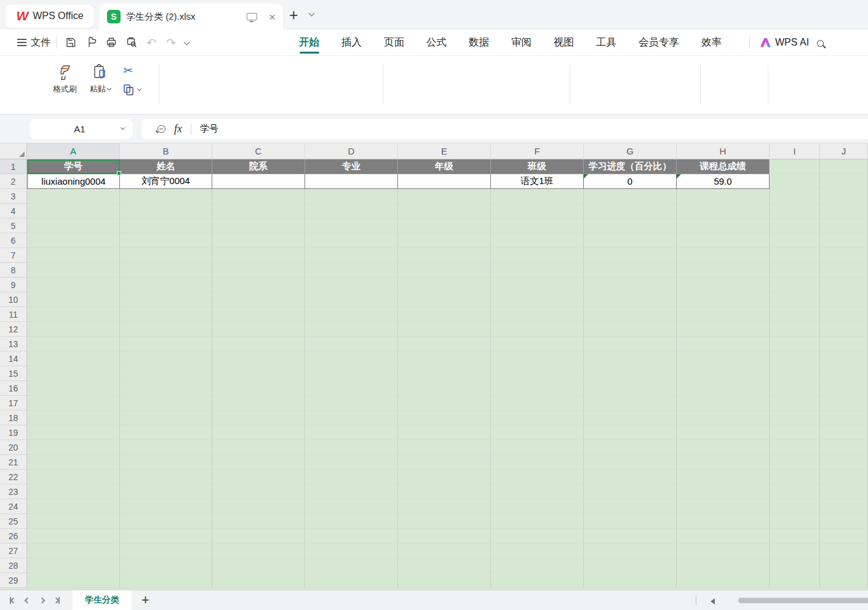  I want to click on cell-G3, so click(630, 196).